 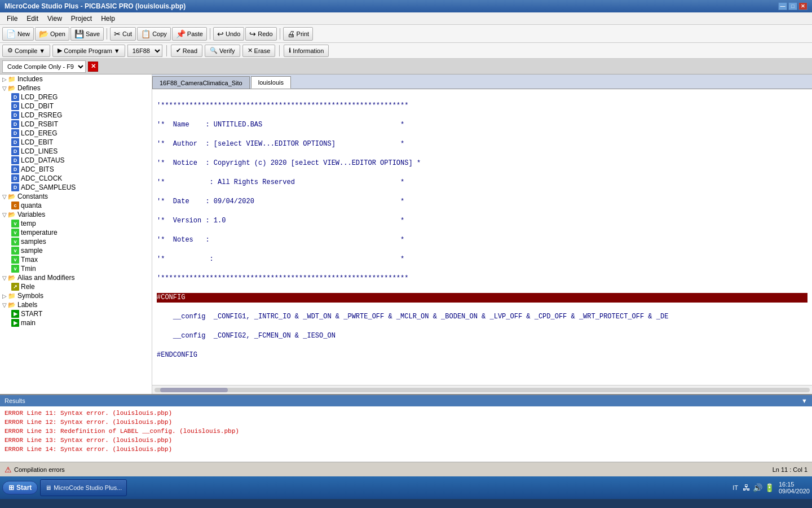 I want to click on sidebar-item-lcd-ereg: D LCD_EREG, so click(x=76, y=133).